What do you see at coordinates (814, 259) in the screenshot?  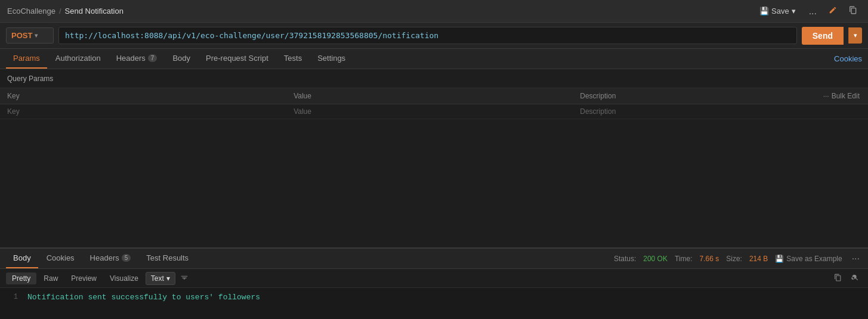 I see `save-example-label: Save as Example` at bounding box center [814, 259].